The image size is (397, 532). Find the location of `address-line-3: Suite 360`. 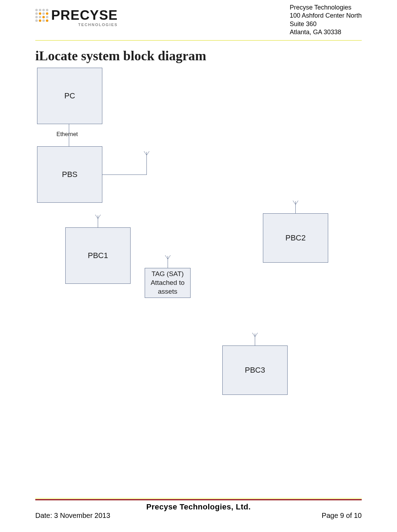

address-line-3: Suite 360 is located at coordinates (326, 24).